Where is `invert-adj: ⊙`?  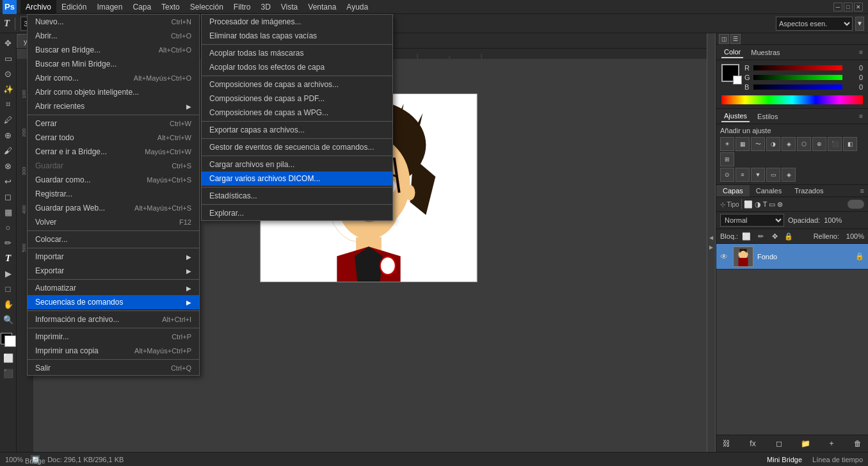 invert-adj: ⊙ is located at coordinates (727, 175).